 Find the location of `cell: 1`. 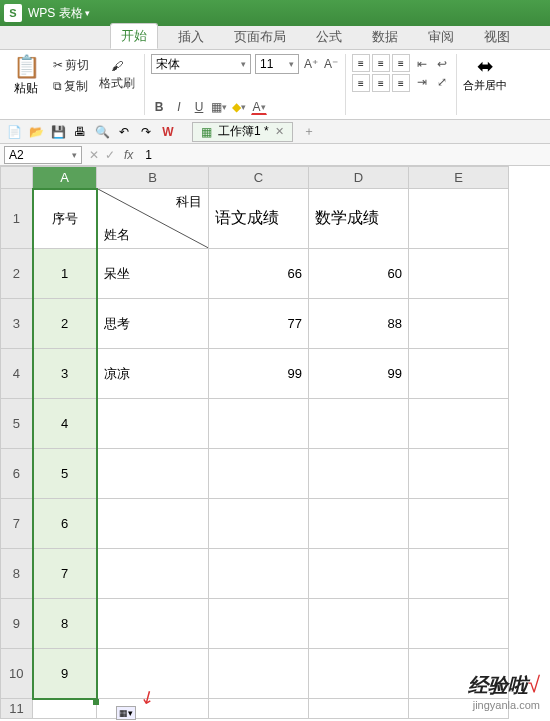

cell: 1 is located at coordinates (65, 274).